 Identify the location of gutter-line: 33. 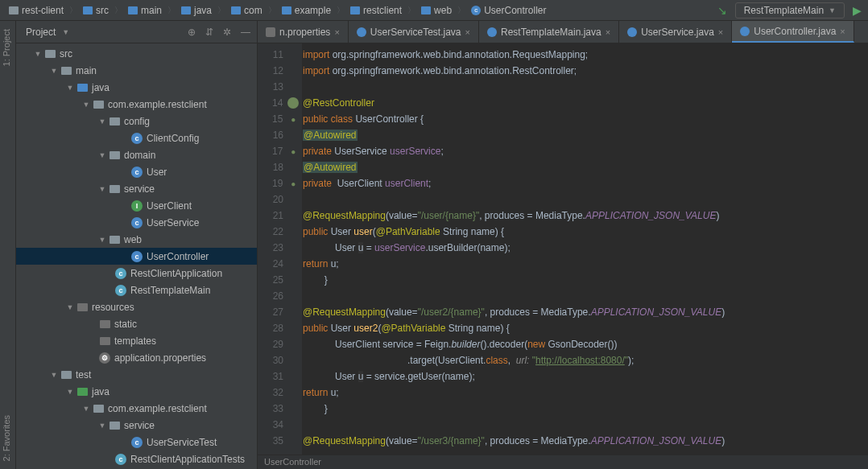
(280, 409).